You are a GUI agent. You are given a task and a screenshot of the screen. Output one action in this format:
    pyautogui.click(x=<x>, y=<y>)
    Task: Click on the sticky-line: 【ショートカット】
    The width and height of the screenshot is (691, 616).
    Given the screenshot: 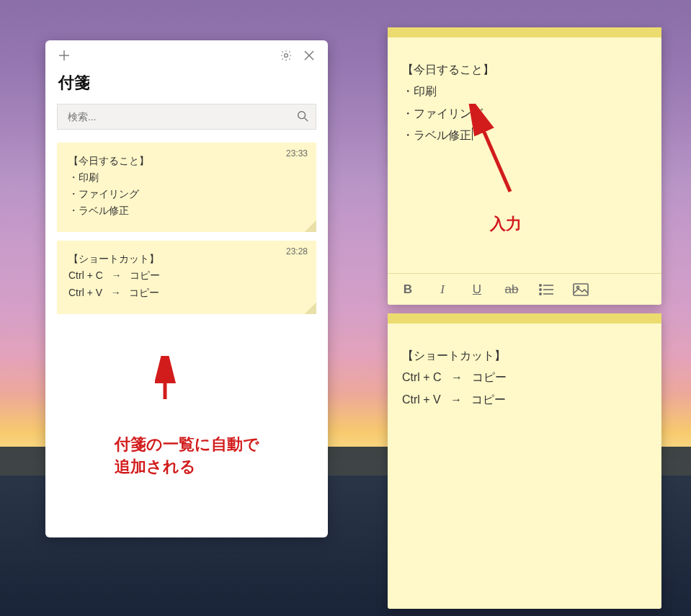 What is the action you would take?
    pyautogui.click(x=525, y=356)
    